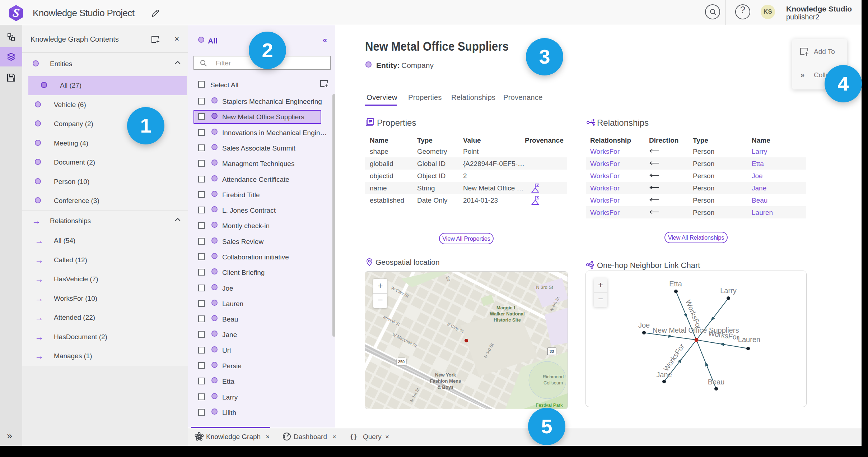 The height and width of the screenshot is (457, 868). I want to click on svg-text: Walker National, so click(507, 314).